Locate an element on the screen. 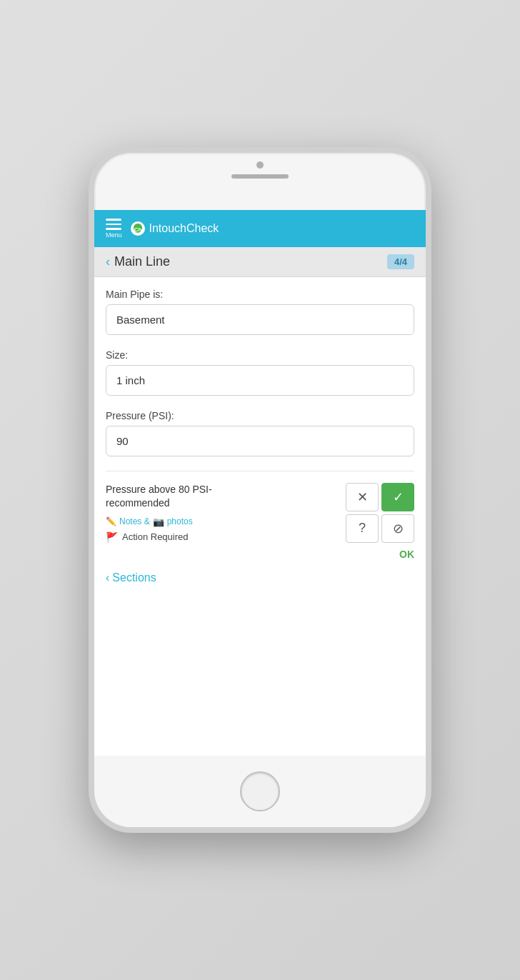 The width and height of the screenshot is (520, 980). back-button: ‹ Main Line is located at coordinates (138, 261).